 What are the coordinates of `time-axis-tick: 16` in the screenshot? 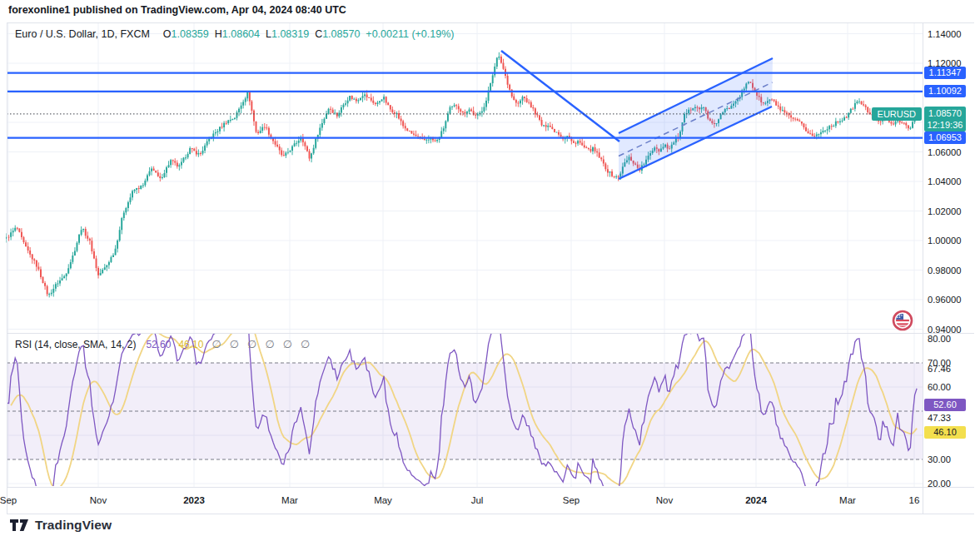 It's located at (914, 500).